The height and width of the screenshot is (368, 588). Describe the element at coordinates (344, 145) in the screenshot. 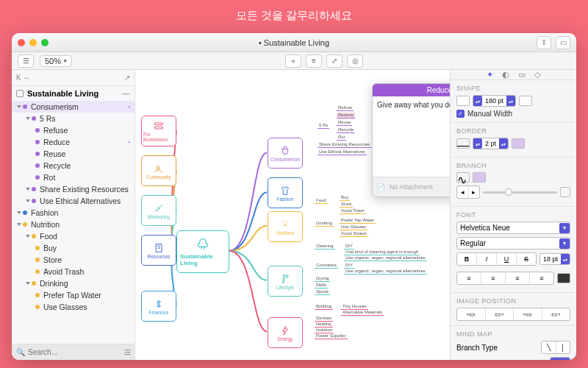

I see `leaf-node: Share Existing Resources` at that location.